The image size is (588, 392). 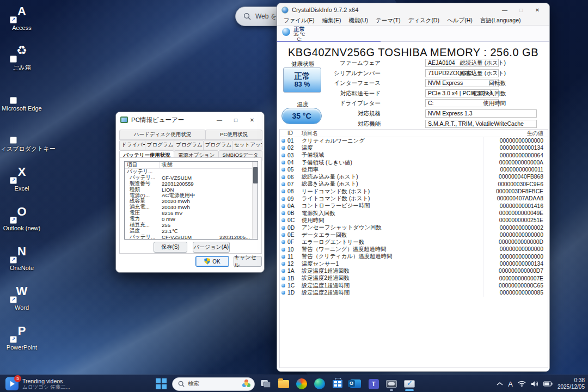 I want to click on desktop-icon: O ↗ Outlook (new), so click(x=22, y=216).